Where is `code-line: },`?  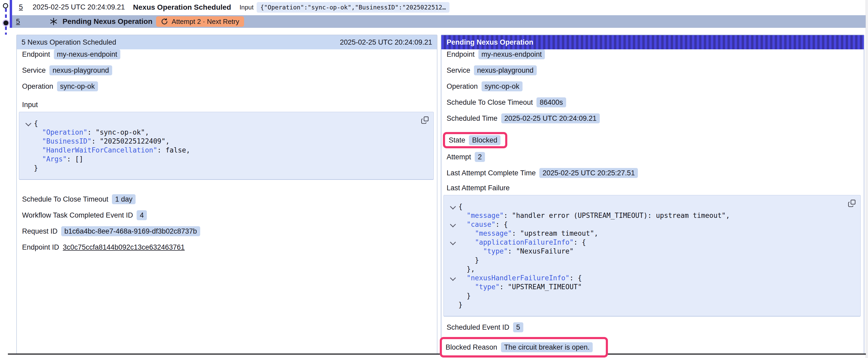 code-line: }, is located at coordinates (651, 269).